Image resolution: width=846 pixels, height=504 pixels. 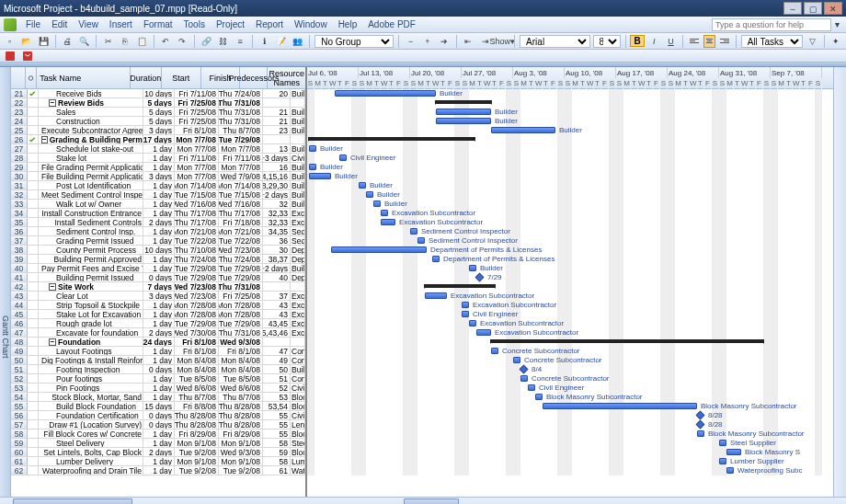 I want to click on help-dropdown-icon: ▾, so click(x=837, y=24).